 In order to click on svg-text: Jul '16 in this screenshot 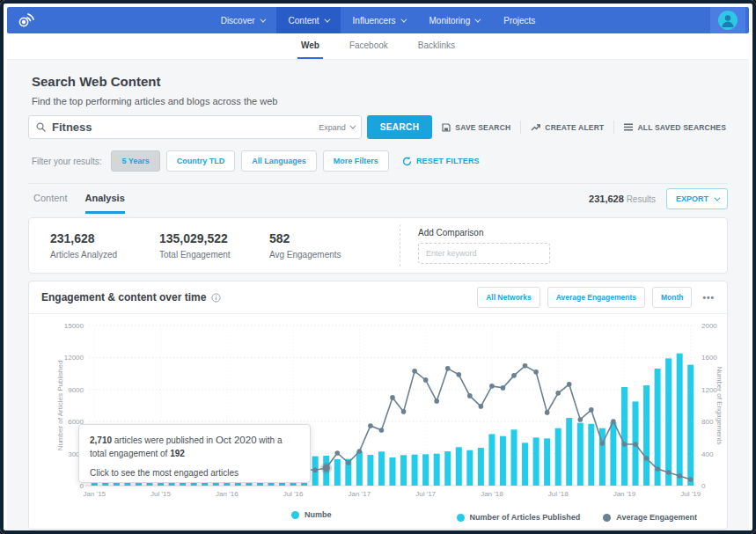, I will do `click(294, 494)`.